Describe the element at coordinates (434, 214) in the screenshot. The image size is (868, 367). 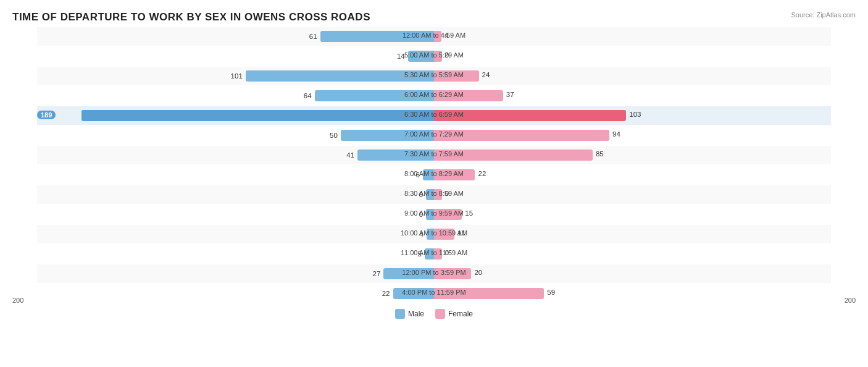
I see `table-row: 09:00 AM to 9:59 AM15` at that location.